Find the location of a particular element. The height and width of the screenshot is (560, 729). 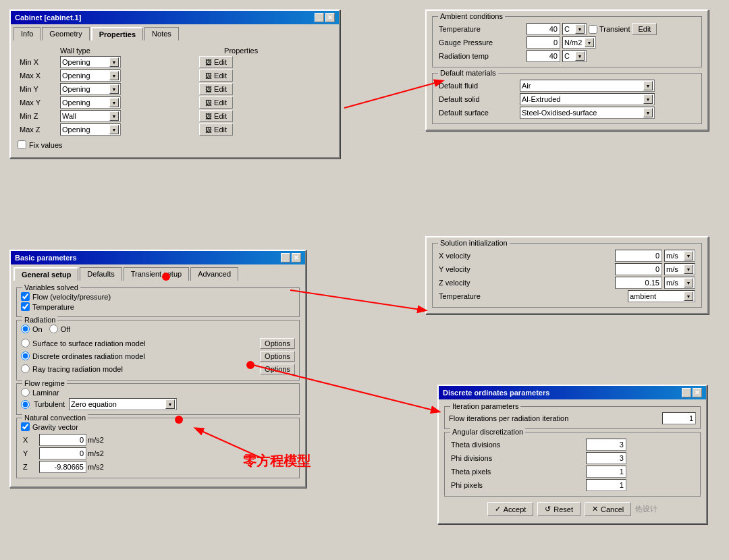

gravity-x-input is located at coordinates (63, 440).